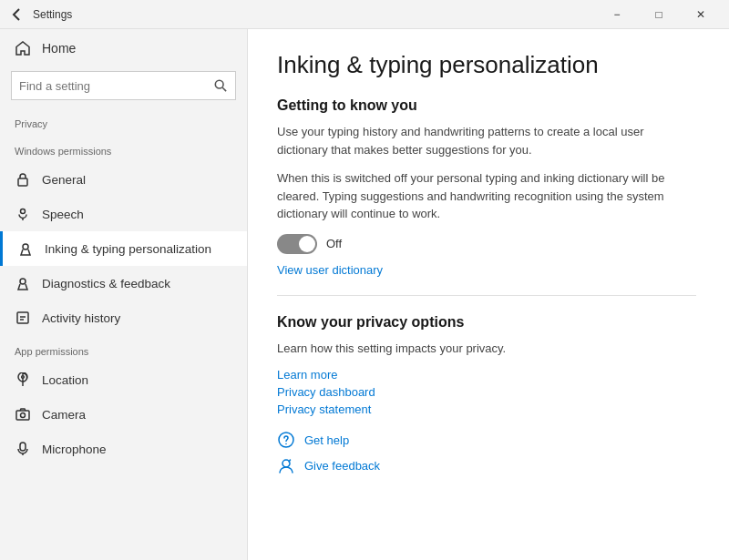  Describe the element at coordinates (23, 449) in the screenshot. I see `microphone-icon` at that location.